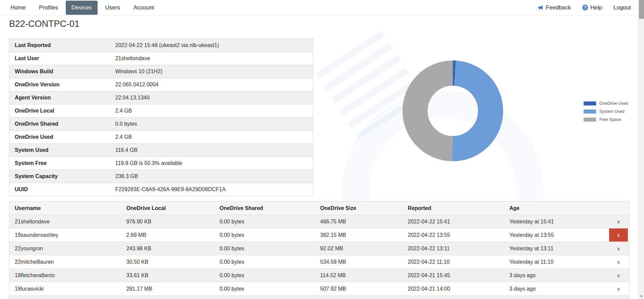 This screenshot has height=299, width=644. What do you see at coordinates (48, 8) in the screenshot?
I see `nav-item: Profiles` at bounding box center [48, 8].